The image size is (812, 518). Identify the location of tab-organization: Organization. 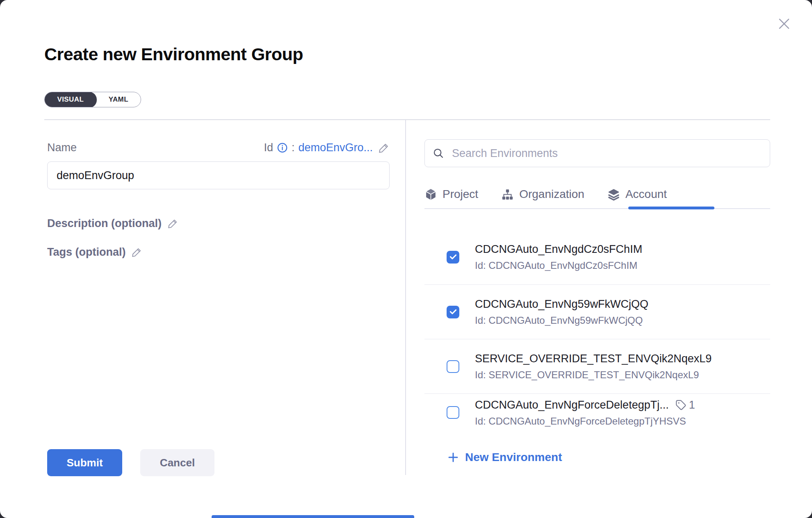
(543, 194).